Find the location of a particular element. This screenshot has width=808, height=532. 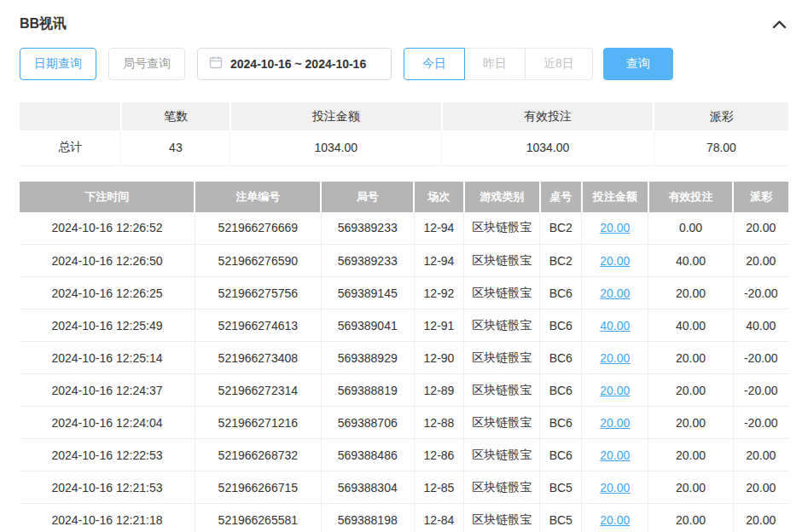

cell-round-id: 569389233 is located at coordinates (367, 228).